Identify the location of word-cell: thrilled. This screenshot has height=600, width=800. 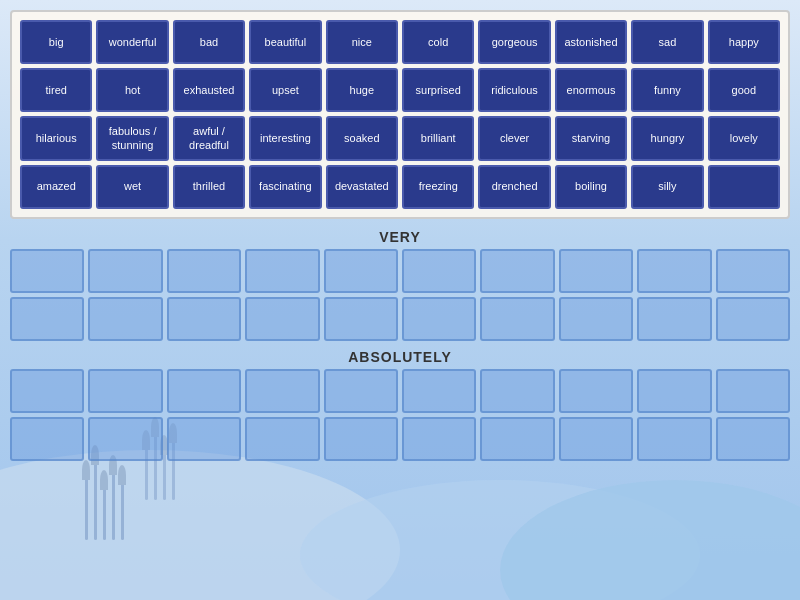
(209, 187).